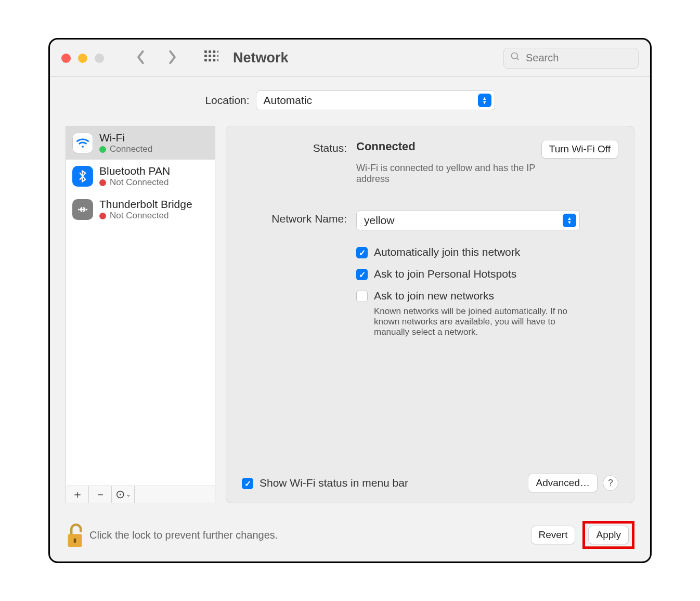  Describe the element at coordinates (83, 143) in the screenshot. I see `wifi-icon` at that location.